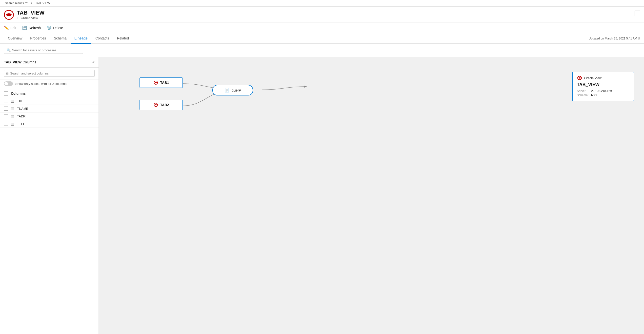 The image size is (644, 334). I want to click on tab-schema: Schema, so click(60, 38).